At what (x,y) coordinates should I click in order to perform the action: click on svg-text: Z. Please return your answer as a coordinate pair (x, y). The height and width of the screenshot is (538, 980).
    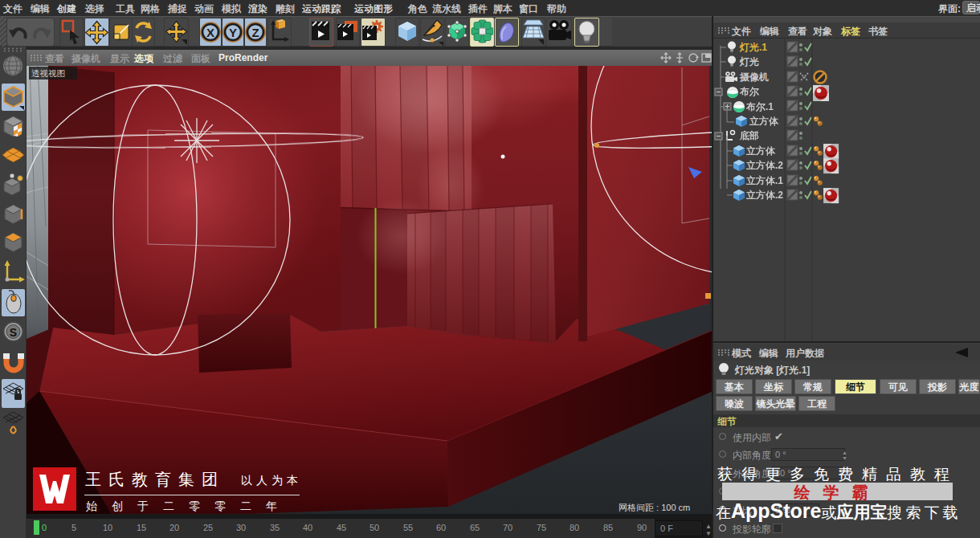
    Looking at the image, I should click on (255, 32).